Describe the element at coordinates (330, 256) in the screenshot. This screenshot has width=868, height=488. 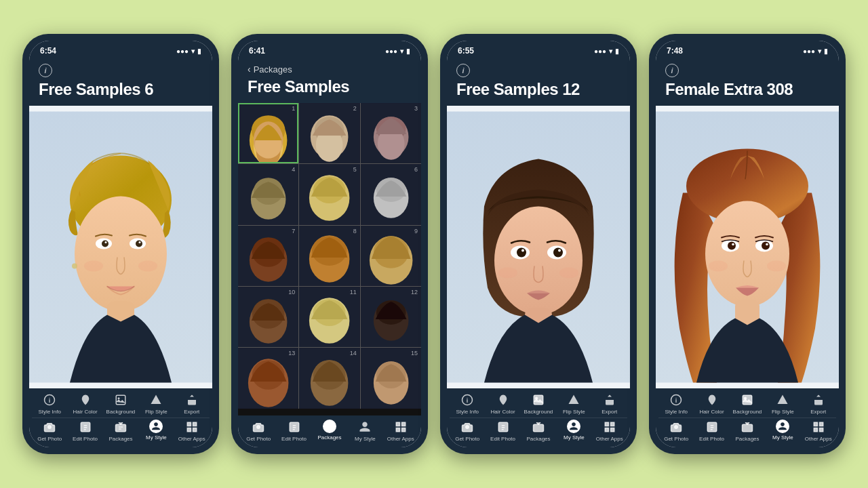
I see `grid-item-8: 8` at that location.